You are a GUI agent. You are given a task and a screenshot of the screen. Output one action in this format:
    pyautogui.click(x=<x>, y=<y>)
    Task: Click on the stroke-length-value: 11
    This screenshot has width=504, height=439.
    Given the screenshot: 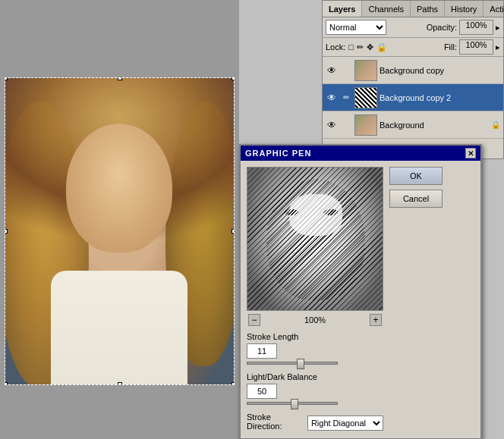 What is the action you would take?
    pyautogui.click(x=262, y=351)
    